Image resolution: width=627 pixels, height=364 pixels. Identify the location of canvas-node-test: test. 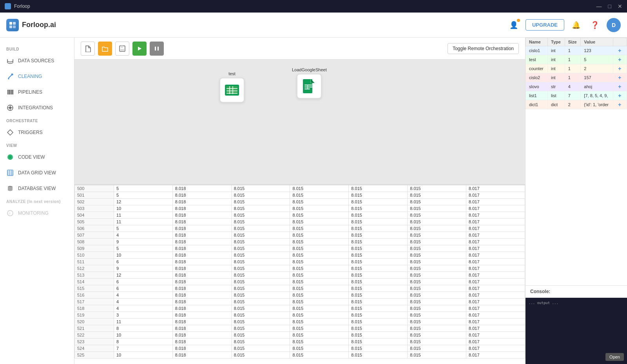
(232, 87).